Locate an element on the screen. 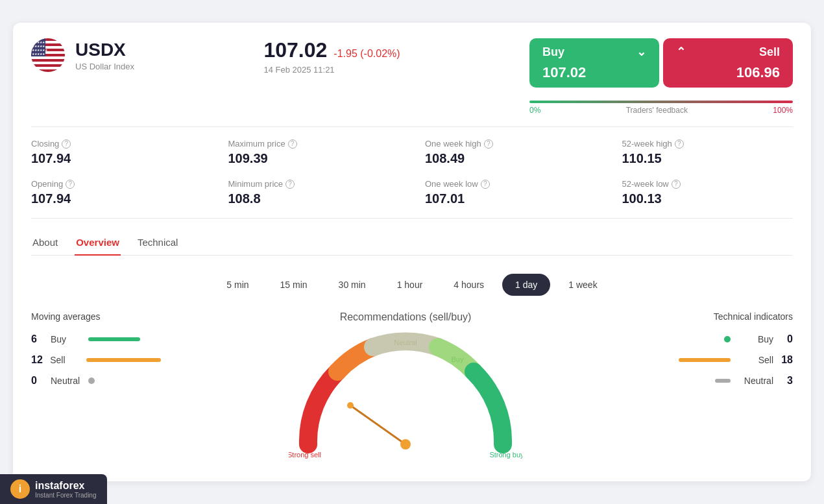 Image resolution: width=824 pixels, height=504 pixels. time-btn-15min: 15 min is located at coordinates (294, 285).